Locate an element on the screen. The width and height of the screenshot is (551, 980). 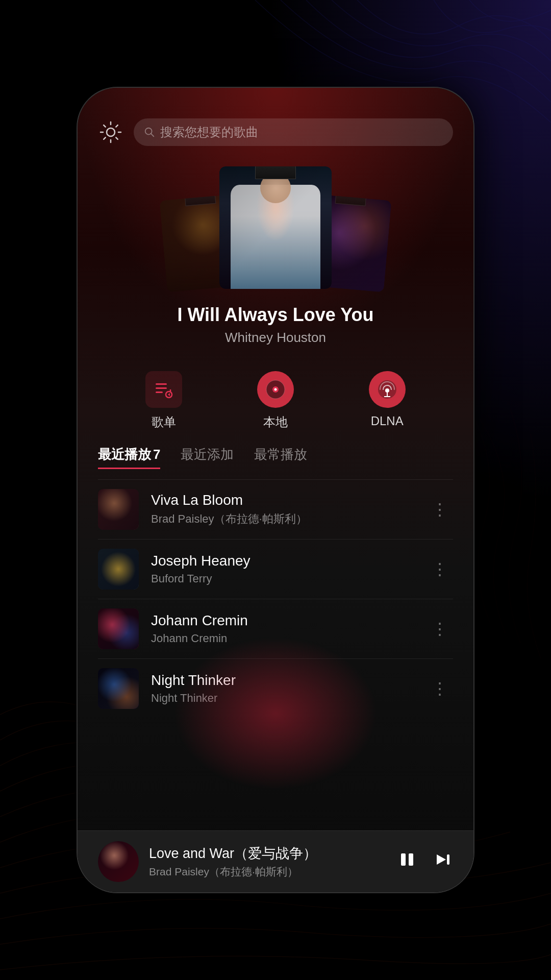
song-more-4: ⋮ is located at coordinates (440, 689).